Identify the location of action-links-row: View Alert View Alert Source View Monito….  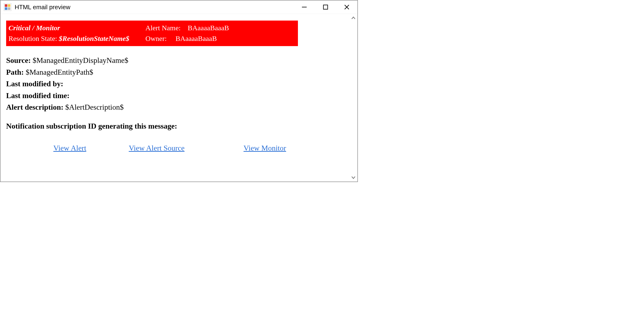
(178, 148).